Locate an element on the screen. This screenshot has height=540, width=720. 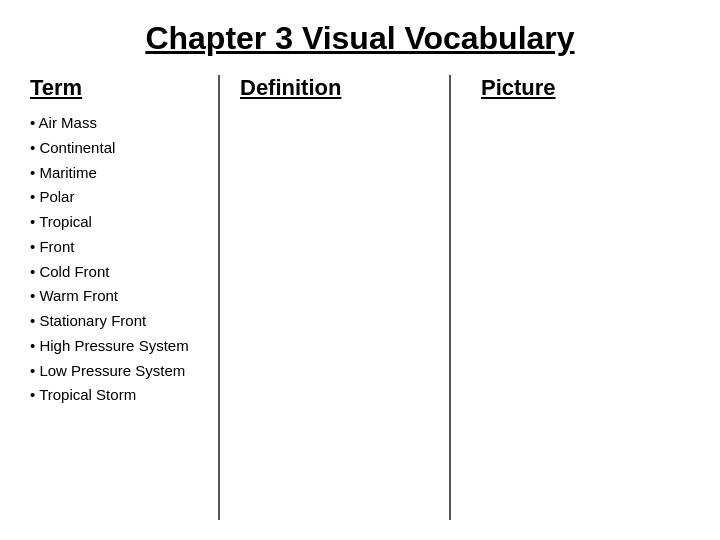
list-item: Tropical Storm is located at coordinates (119, 396).